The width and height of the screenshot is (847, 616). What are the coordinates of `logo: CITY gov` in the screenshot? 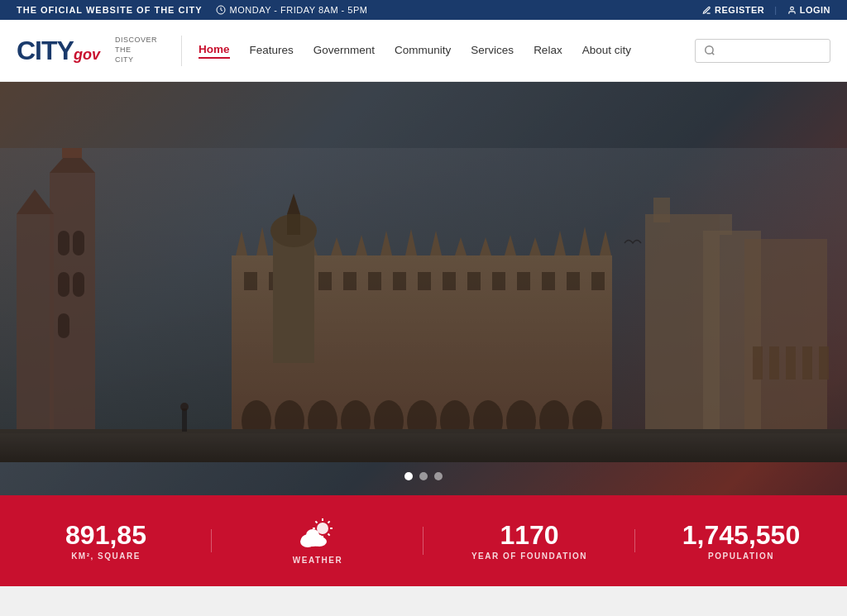 It's located at (58, 51).